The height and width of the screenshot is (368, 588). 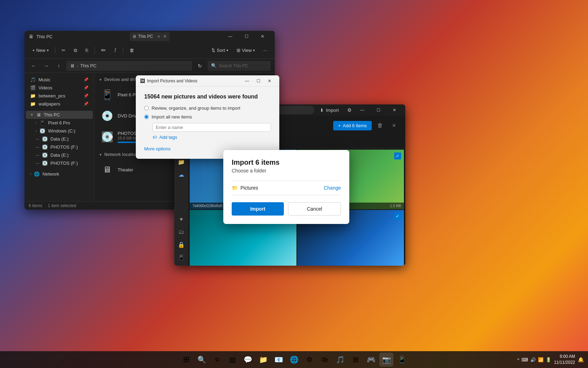 I want to click on chevron-up-icon: ^, so click(x=518, y=360).